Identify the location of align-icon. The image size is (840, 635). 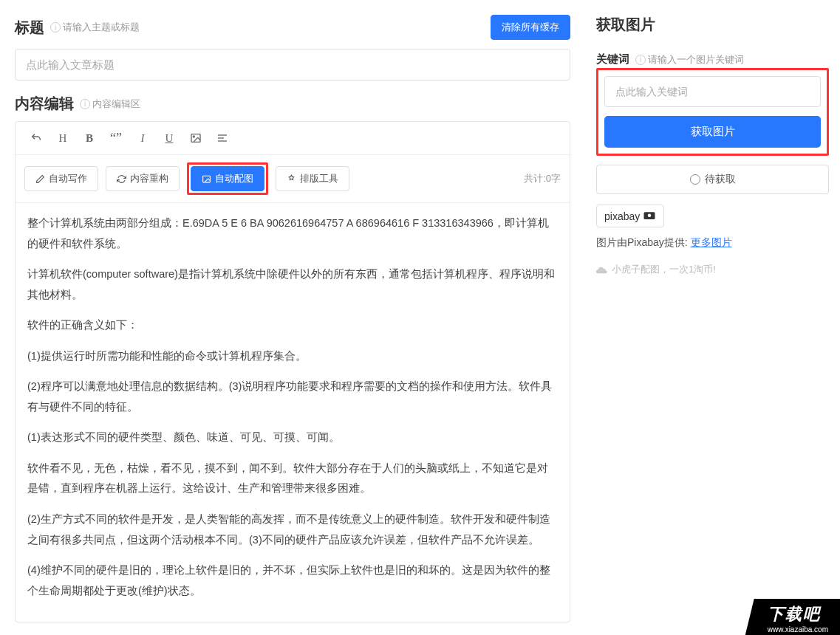
(222, 138).